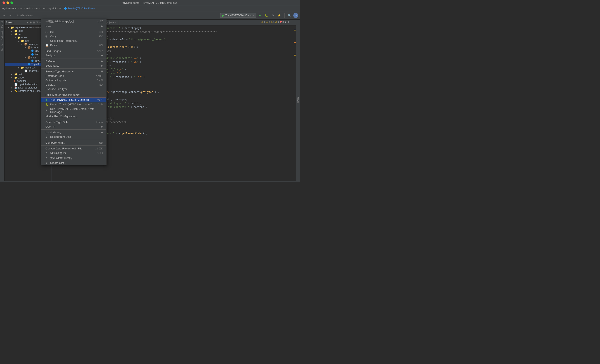 Image resolution: width=600 pixels, height=364 pixels. What do you see at coordinates (47, 32) in the screenshot?
I see `cut-icon: ✂` at bounding box center [47, 32].